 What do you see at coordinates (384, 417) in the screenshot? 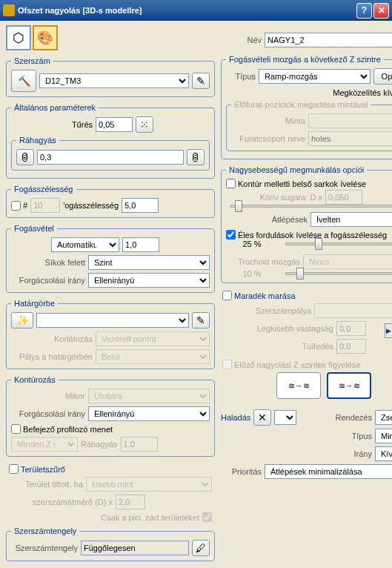
I see `sort-select: Zseb` at bounding box center [384, 417].